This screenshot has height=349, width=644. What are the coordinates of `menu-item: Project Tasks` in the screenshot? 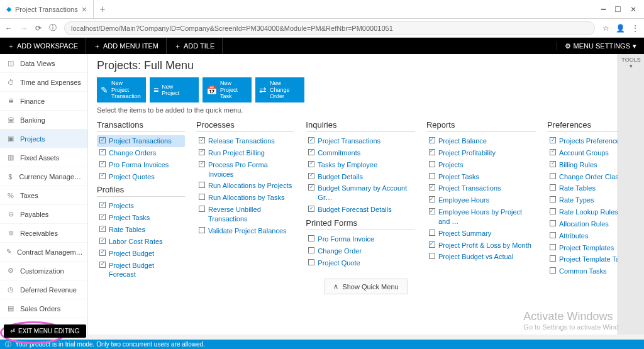 It's located at (481, 177).